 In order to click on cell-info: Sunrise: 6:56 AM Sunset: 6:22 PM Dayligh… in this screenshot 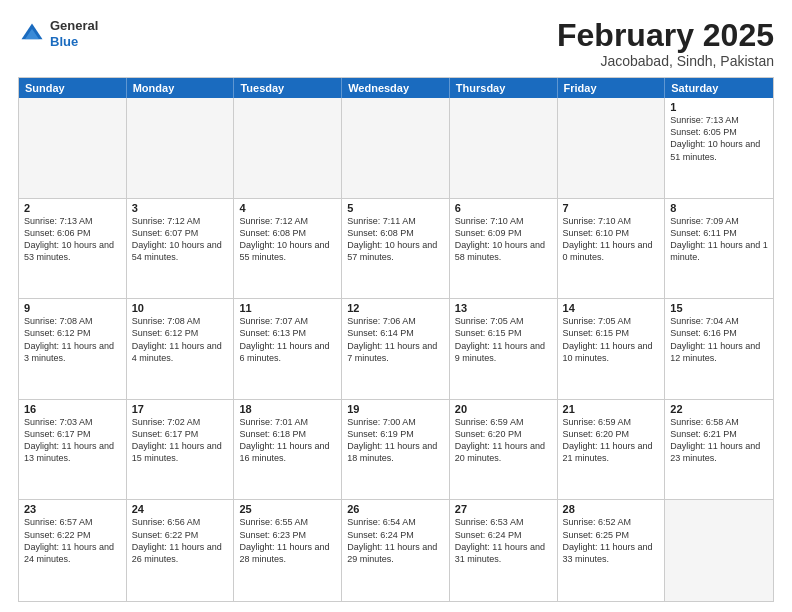, I will do `click(180, 540)`.